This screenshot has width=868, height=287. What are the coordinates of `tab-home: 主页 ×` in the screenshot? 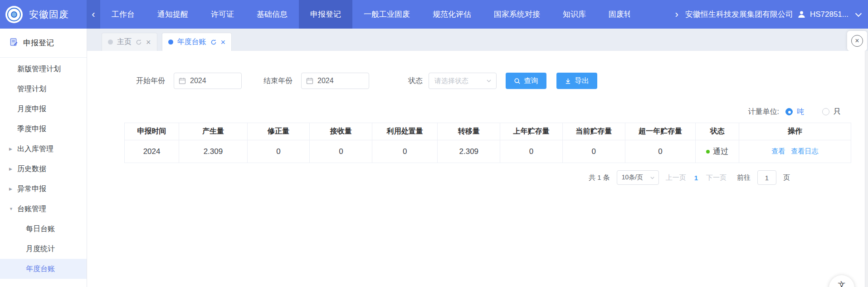 It's located at (130, 42).